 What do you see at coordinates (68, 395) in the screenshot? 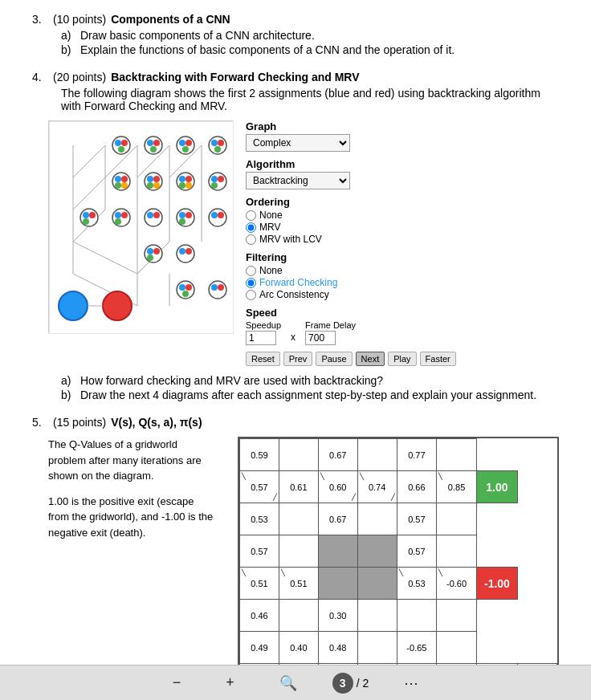
I see `q4-part-b-label: b)` at bounding box center [68, 395].